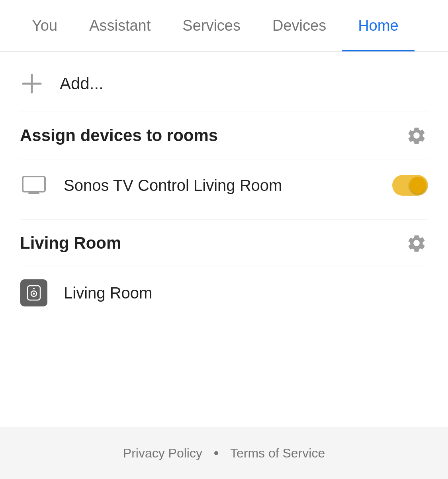  What do you see at coordinates (224, 135) in the screenshot?
I see `assign-devices-header: Assign devices to rooms` at bounding box center [224, 135].